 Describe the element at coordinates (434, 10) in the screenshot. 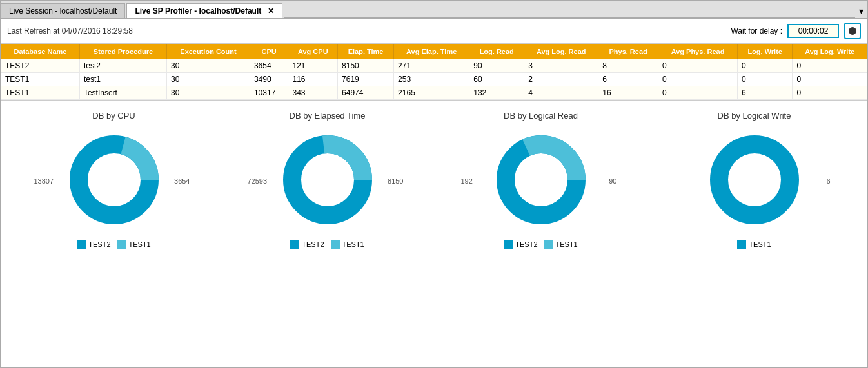

I see `tab-bar: Live Session - localhost/Default Live SP…` at that location.